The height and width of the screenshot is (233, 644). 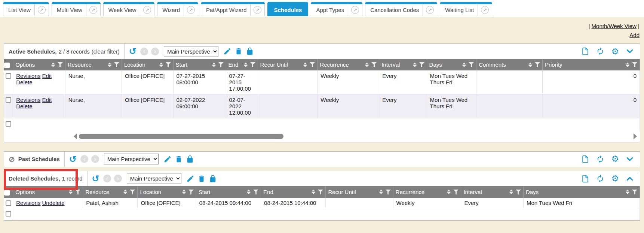 What do you see at coordinates (181, 136) in the screenshot?
I see `scrollbar-thumb` at bounding box center [181, 136].